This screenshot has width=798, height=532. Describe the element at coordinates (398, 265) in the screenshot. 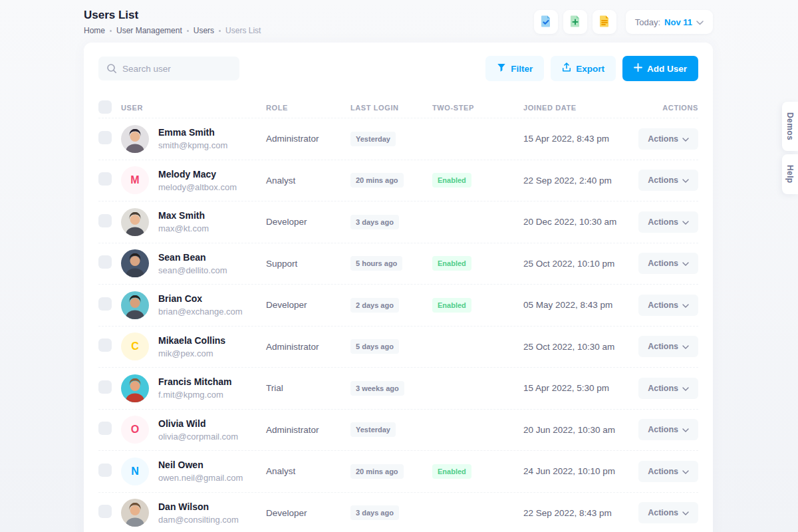

I see `table-row: Sean Bean sean@dellito.com Support 5 hou…` at that location.